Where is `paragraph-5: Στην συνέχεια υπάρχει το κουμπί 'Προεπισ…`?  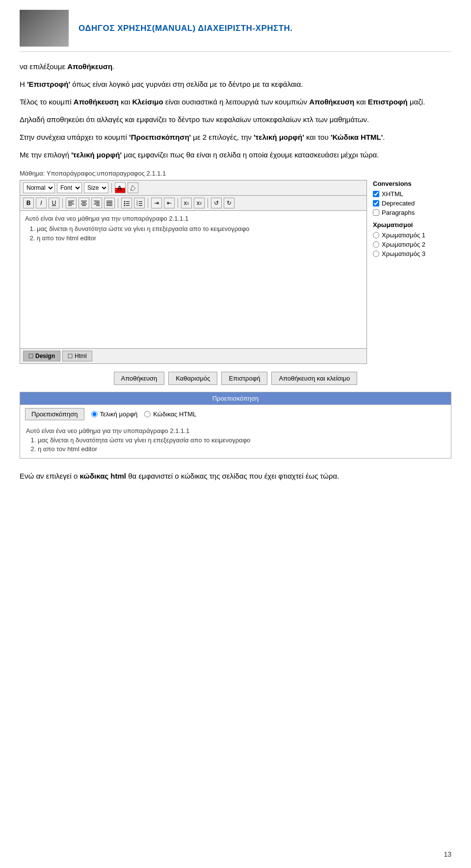 paragraph-5: Στην συνέχεια υπάρχει το κουμπί 'Προεπισ… is located at coordinates (236, 137).